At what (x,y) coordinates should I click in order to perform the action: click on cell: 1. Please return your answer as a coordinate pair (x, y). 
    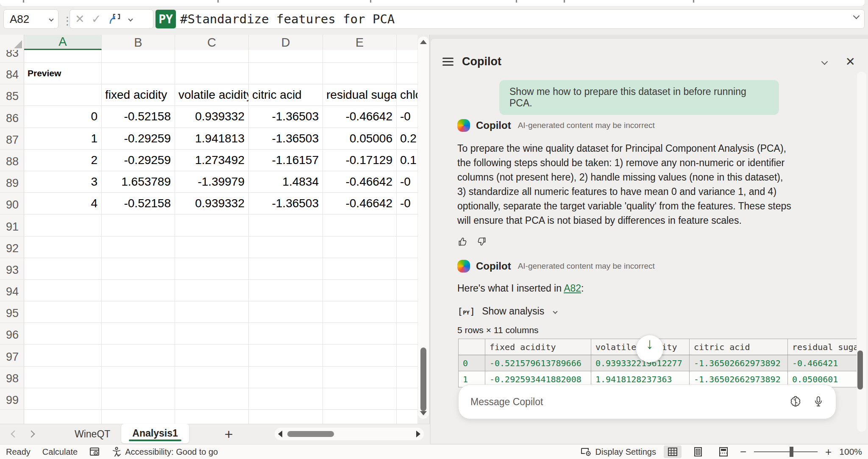
    Looking at the image, I should click on (63, 139).